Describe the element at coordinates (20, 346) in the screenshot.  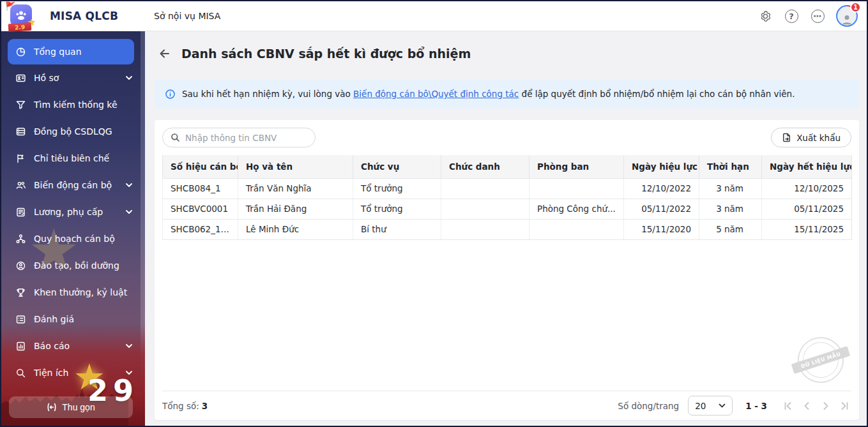
I see `report-icon` at that location.